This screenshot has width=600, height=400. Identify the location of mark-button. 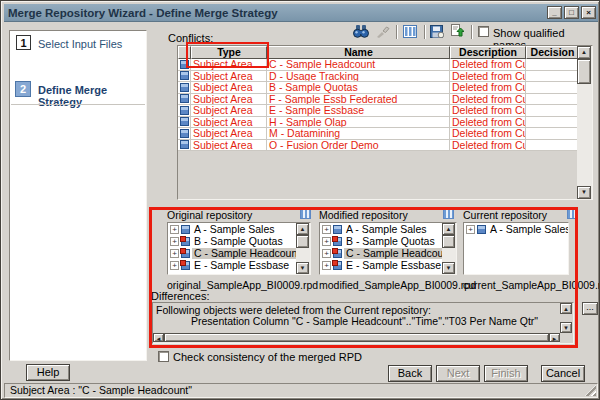
(383, 32).